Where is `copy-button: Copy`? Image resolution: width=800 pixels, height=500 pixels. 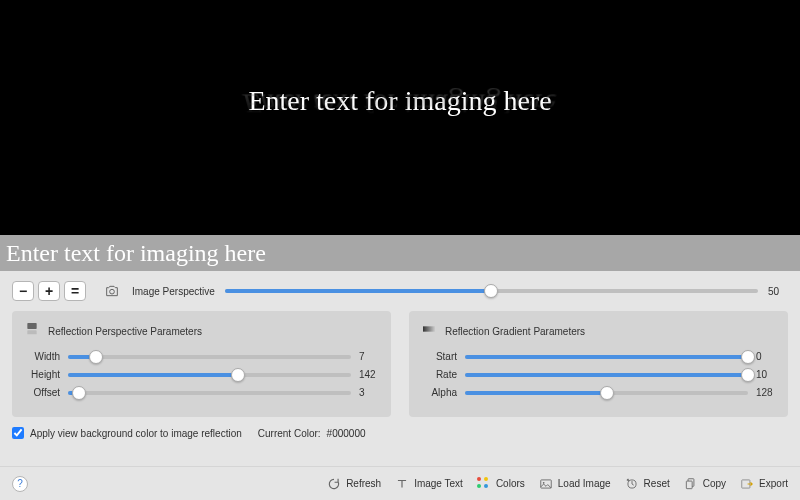 copy-button: Copy is located at coordinates (705, 484).